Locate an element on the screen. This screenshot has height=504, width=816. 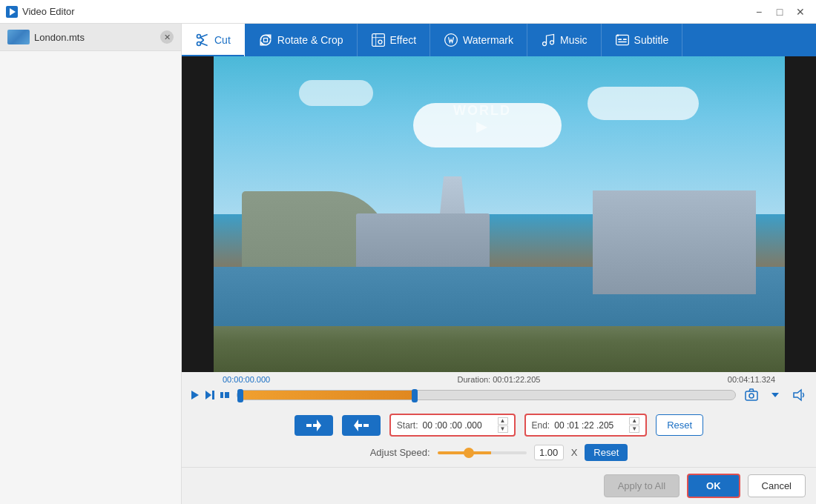
rotate-icon is located at coordinates (266, 40).